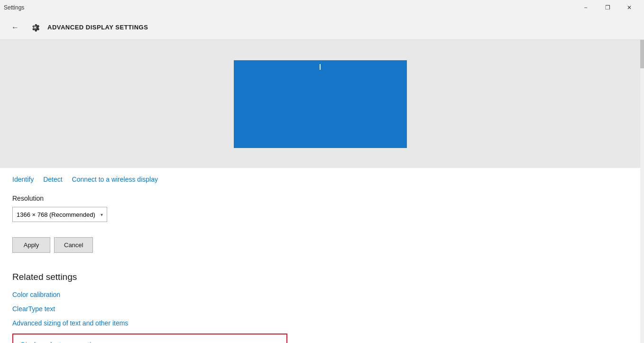  Describe the element at coordinates (607, 8) in the screenshot. I see `maximize-button: ❐` at that location.